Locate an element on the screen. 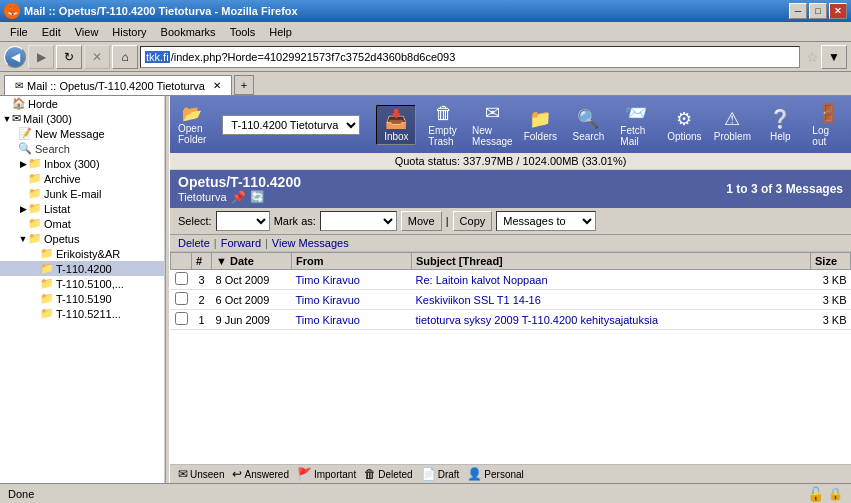 The image size is (851, 503). nav-extra: ▼ is located at coordinates (834, 57).